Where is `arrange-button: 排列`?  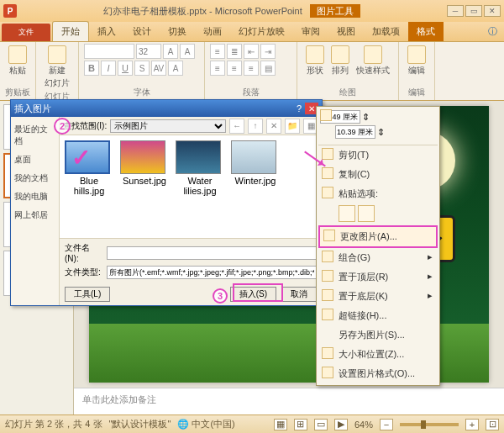
arrange-button: 排列 is located at coordinates (340, 61).